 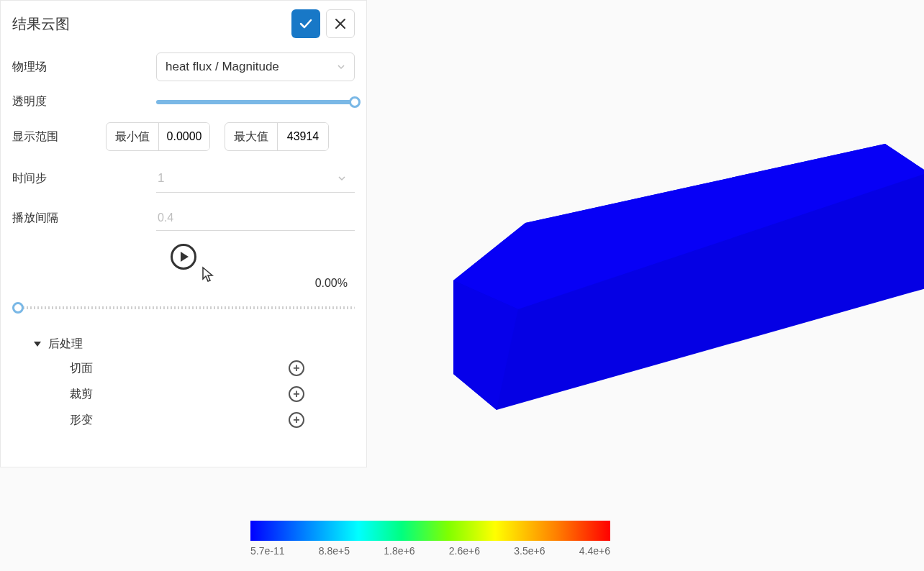 What do you see at coordinates (430, 539) in the screenshot?
I see `colorbar-container: 5.7e-11 8.8e+5 1.8e+6 2.6e+6 3.5e+6 4.4e…` at bounding box center [430, 539].